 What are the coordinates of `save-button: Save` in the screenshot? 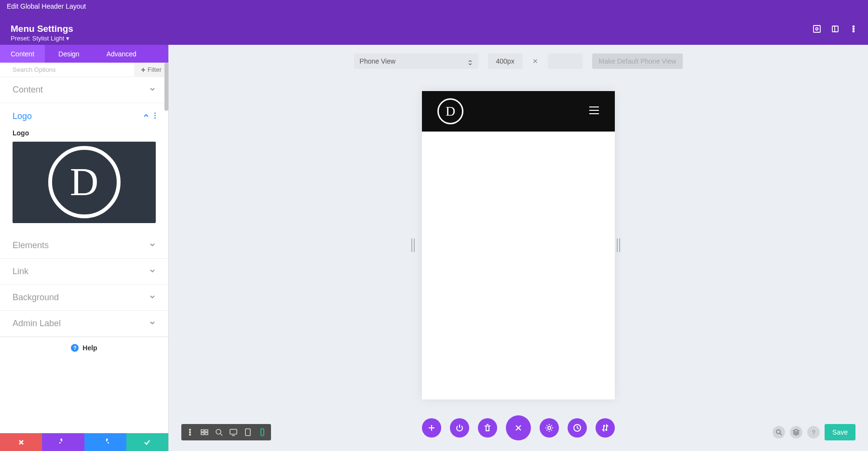 It's located at (840, 432).